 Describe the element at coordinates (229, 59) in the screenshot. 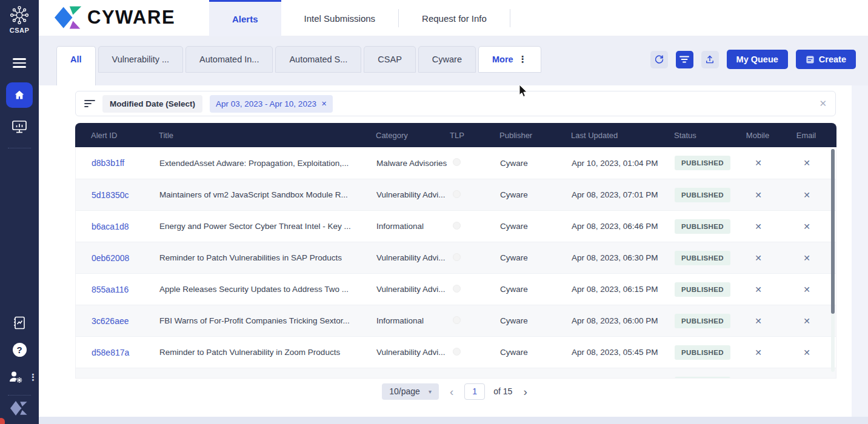

I see `filter-tab-automated-in: Automated In...` at that location.